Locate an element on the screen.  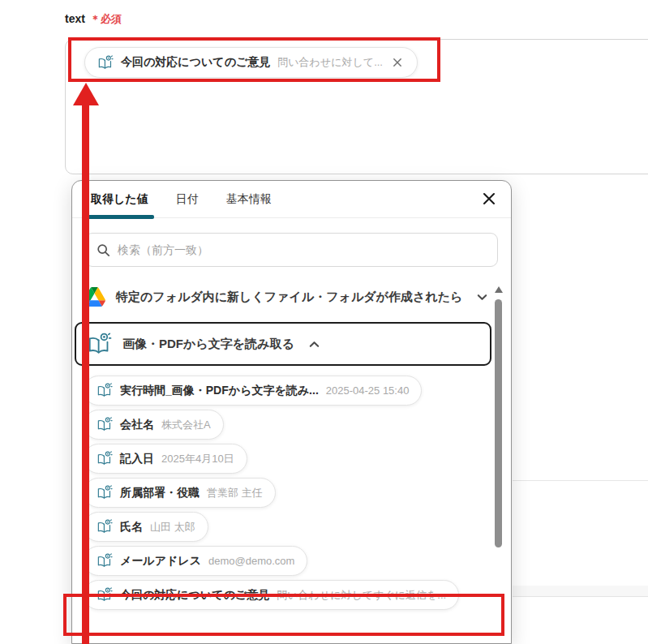
chip-value: 営業部 主任 is located at coordinates (235, 493).